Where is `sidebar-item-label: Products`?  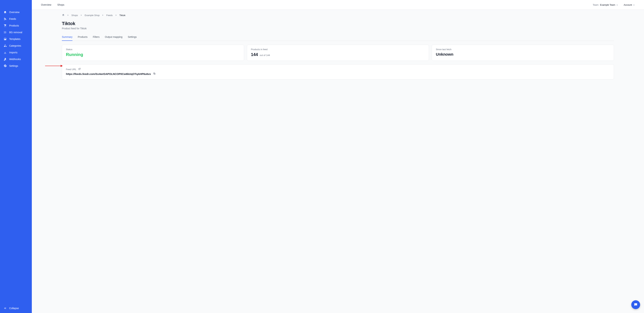 sidebar-item-label: Products is located at coordinates (14, 25).